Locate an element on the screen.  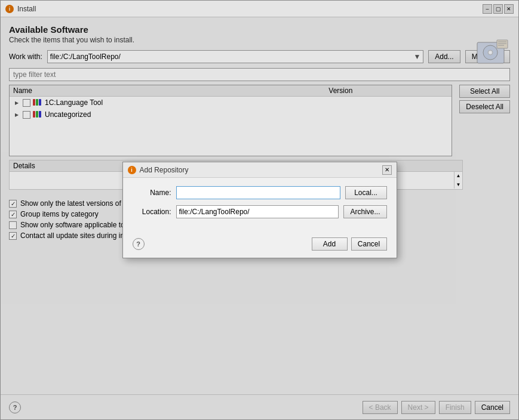
modal-location-label: Location: is located at coordinates (152, 212).